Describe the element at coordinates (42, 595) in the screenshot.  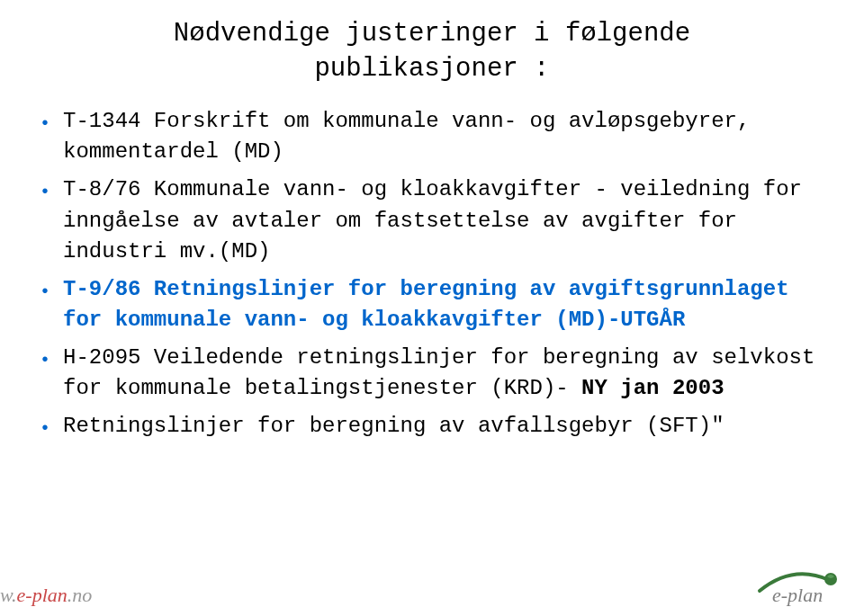
I see `footer-red: e-plan` at that location.